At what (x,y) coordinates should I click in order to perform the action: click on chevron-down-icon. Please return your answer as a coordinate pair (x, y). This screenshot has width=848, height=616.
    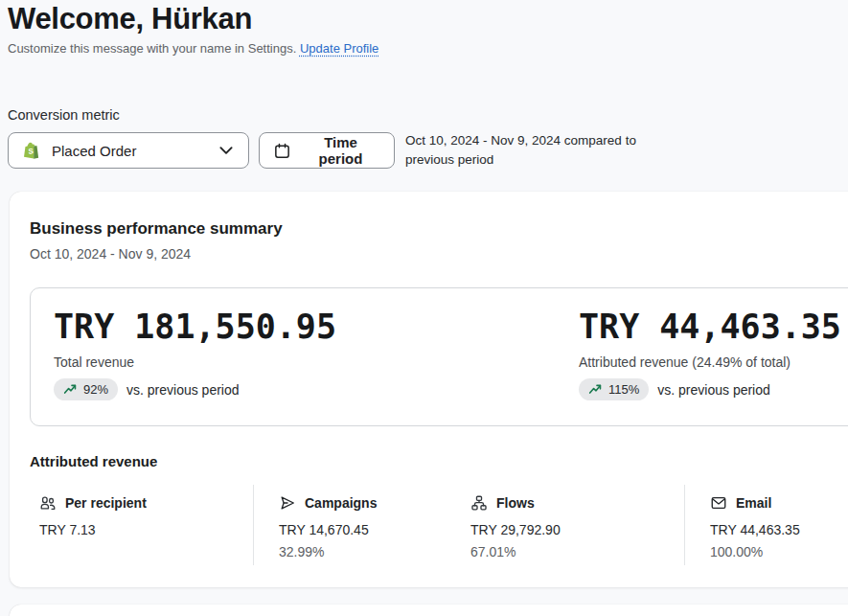
    Looking at the image, I should click on (226, 150).